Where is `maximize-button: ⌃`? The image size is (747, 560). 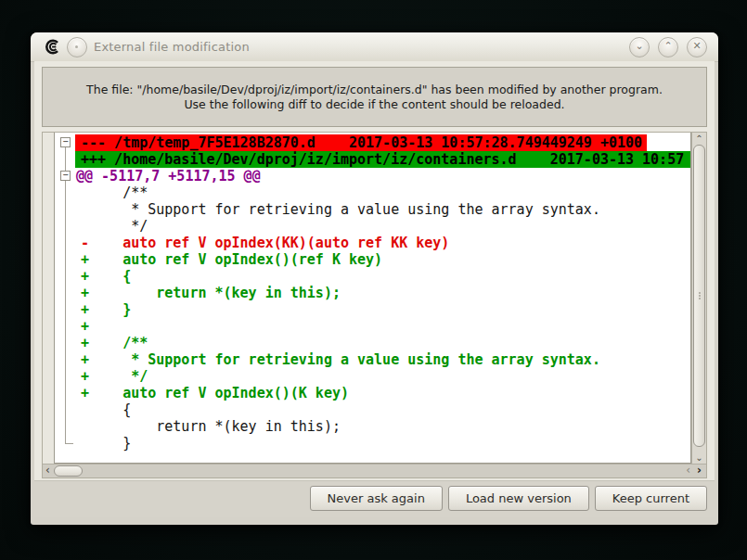 maximize-button: ⌃ is located at coordinates (668, 47).